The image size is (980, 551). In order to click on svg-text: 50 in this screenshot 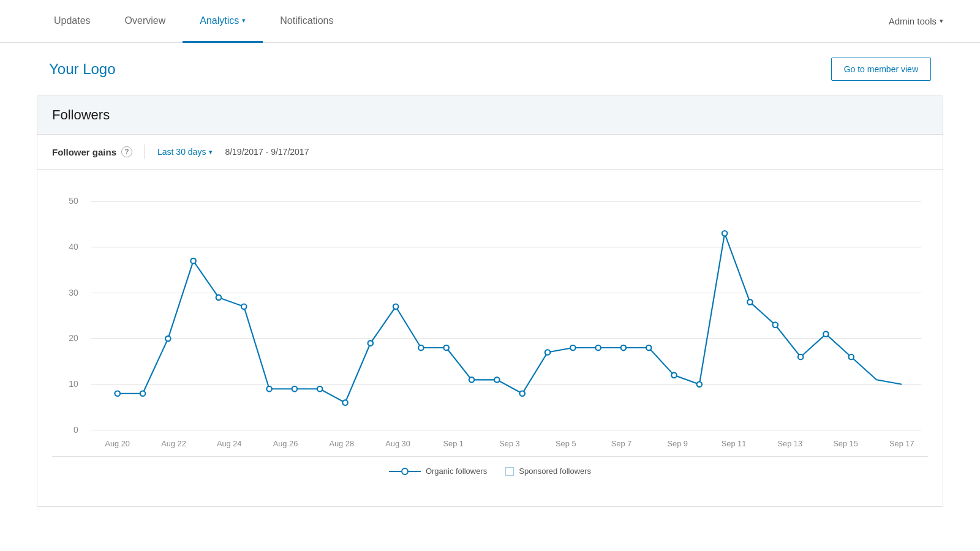, I will do `click(74, 201)`.